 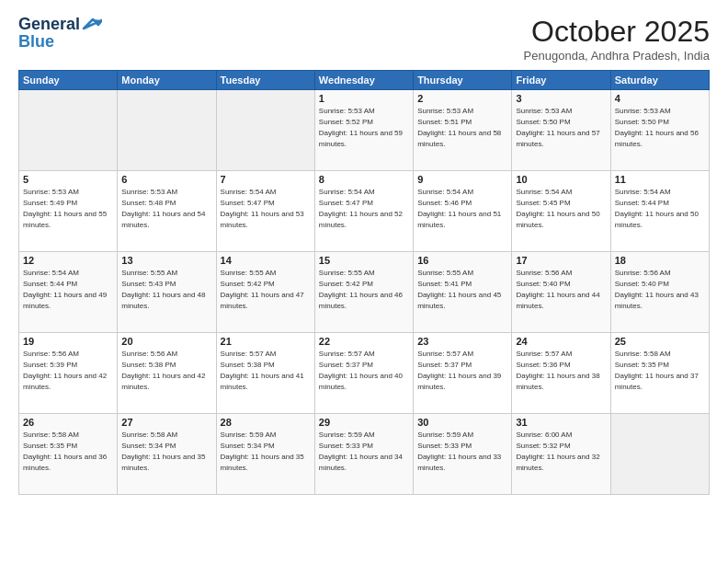 I want to click on header: General Blue October 2025 Penugonda, And…, so click(x=364, y=39).